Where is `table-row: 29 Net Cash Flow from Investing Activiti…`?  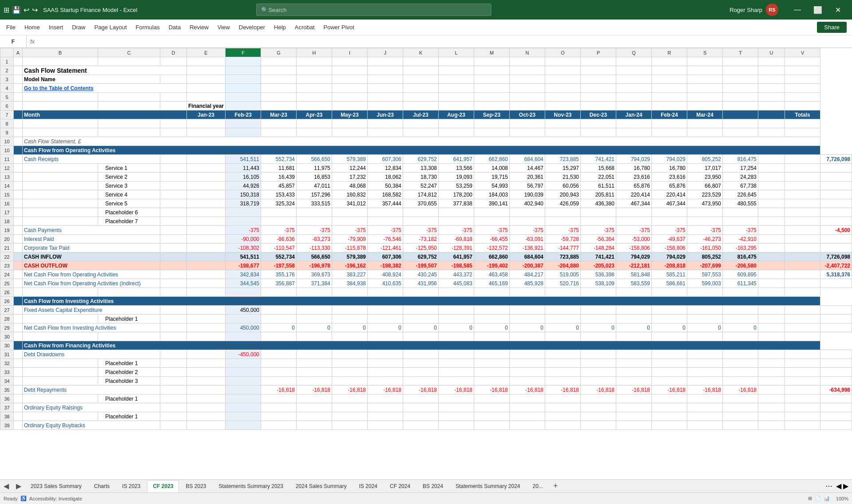
table-row: 29 Net Cash Flow from Investing Activiti… is located at coordinates (426, 328).